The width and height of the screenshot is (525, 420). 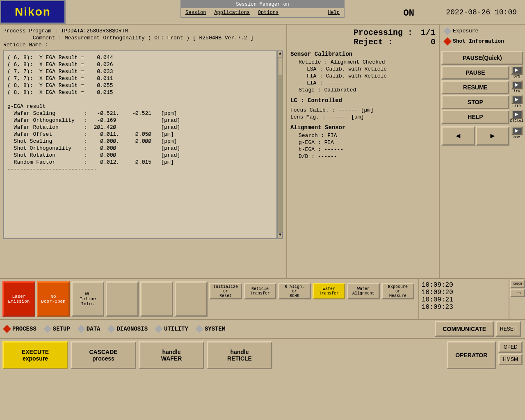 What do you see at coordinates (294, 291) in the screenshot?
I see `workflow-ralign: R-Align.orBCHK` at bounding box center [294, 291].